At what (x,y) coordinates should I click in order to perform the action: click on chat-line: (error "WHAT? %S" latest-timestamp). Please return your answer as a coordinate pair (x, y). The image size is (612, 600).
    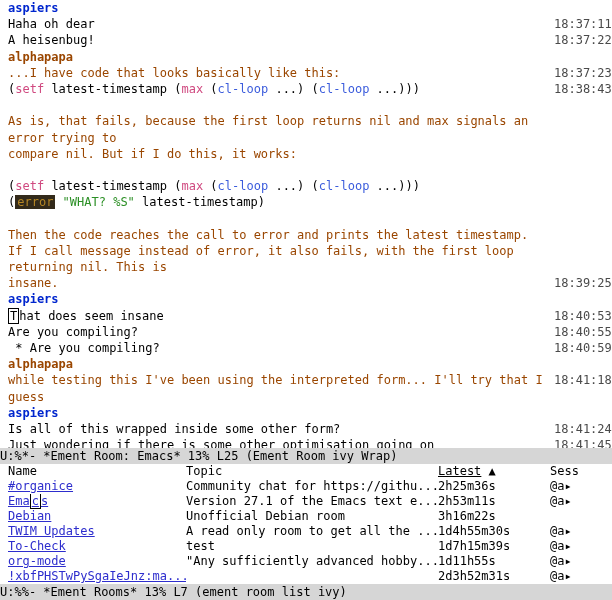
    Looking at the image, I should click on (310, 202).